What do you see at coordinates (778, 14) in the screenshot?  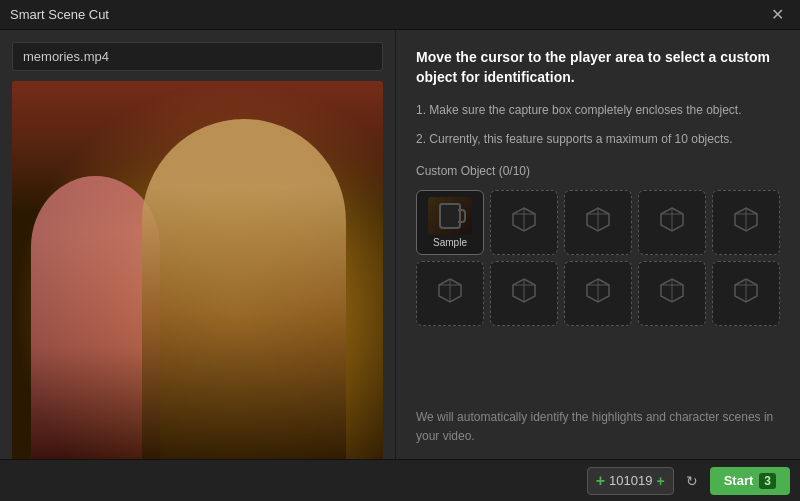 I see `close-button: ✕` at bounding box center [778, 14].